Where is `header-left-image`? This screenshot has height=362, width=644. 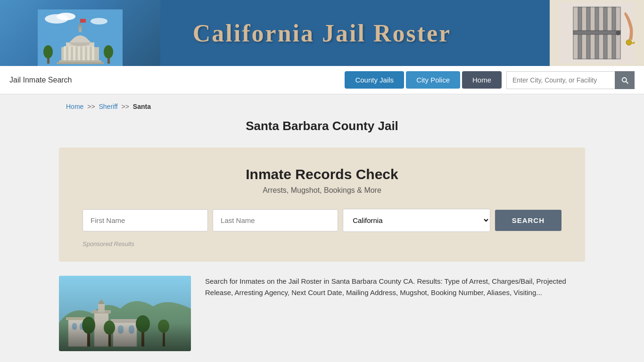
header-left-image is located at coordinates (80, 33).